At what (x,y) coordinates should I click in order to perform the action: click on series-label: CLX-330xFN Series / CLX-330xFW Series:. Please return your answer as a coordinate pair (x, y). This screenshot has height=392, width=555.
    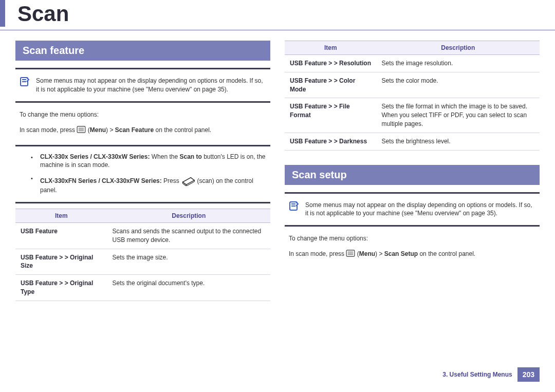
    Looking at the image, I should click on (101, 181).